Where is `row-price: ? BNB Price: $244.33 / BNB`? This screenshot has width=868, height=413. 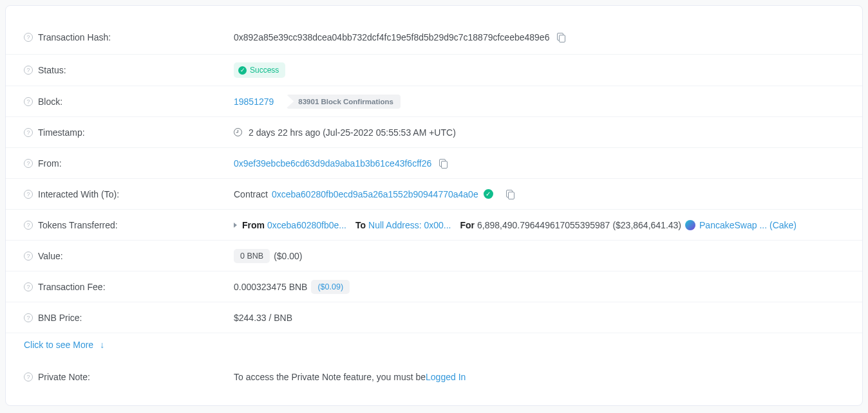
row-price: ? BNB Price: $244.33 / BNB is located at coordinates (434, 318).